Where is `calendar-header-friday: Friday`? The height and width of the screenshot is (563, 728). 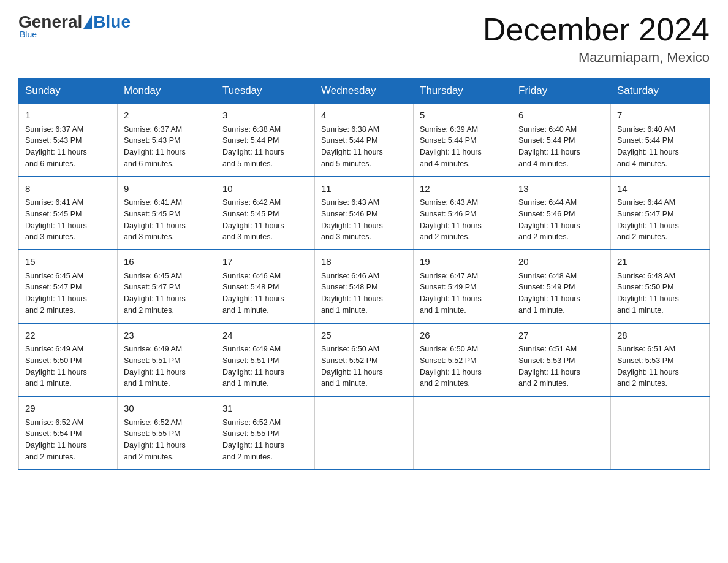 calendar-header-friday: Friday is located at coordinates (561, 91).